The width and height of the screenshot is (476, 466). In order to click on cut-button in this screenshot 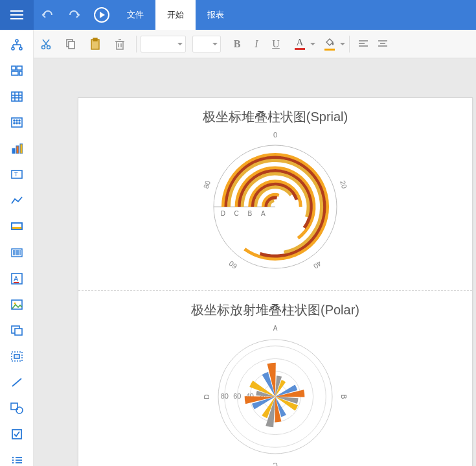, I will do `click(46, 44)`.